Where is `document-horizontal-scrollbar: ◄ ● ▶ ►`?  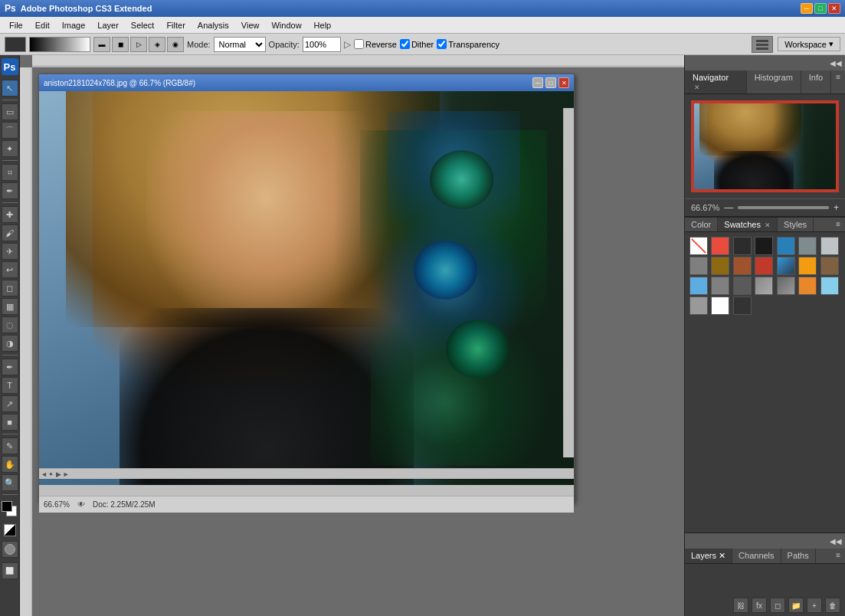
document-horizontal-scrollbar: ◄ ● ▶ ► is located at coordinates (306, 473).